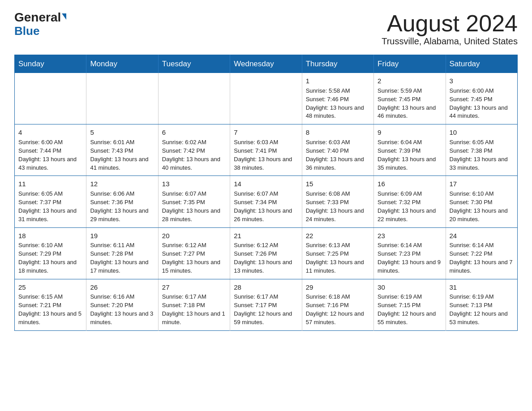 The width and height of the screenshot is (532, 411). Describe the element at coordinates (194, 207) in the screenshot. I see `day-info: Sunrise: 6:07 AM Sunset: 7:35 PM Dayligh…` at that location.